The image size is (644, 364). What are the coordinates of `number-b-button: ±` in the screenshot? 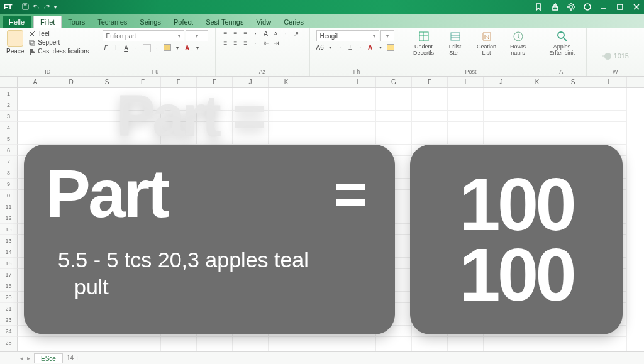 It's located at (350, 48).